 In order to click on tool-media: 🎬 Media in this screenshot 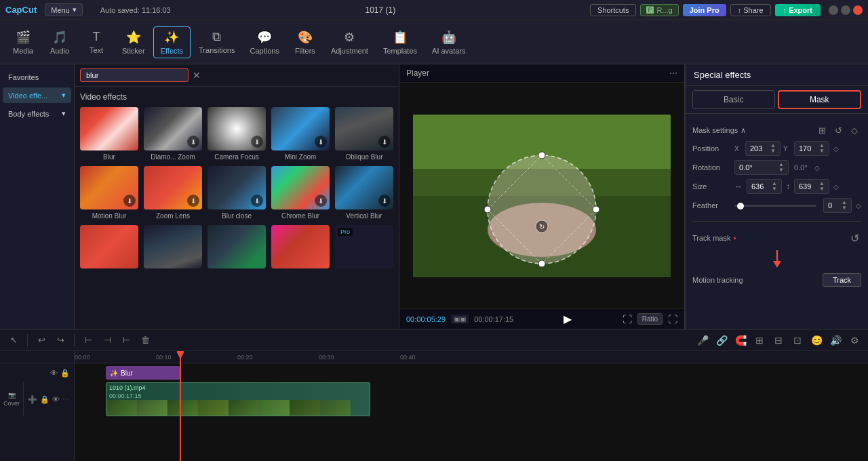, I will do `click(23, 42)`.